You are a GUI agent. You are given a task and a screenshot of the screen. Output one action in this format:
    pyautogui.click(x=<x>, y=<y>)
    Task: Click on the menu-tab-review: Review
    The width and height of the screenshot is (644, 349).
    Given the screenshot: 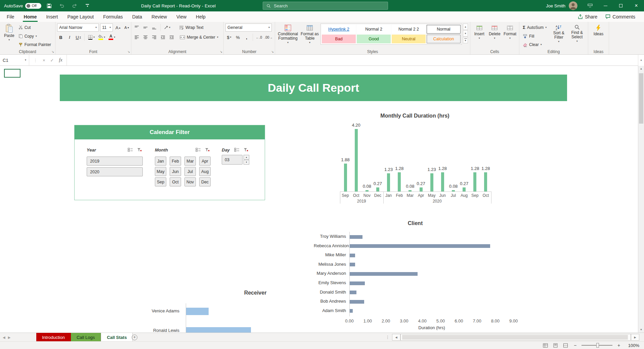 What is the action you would take?
    pyautogui.click(x=159, y=17)
    